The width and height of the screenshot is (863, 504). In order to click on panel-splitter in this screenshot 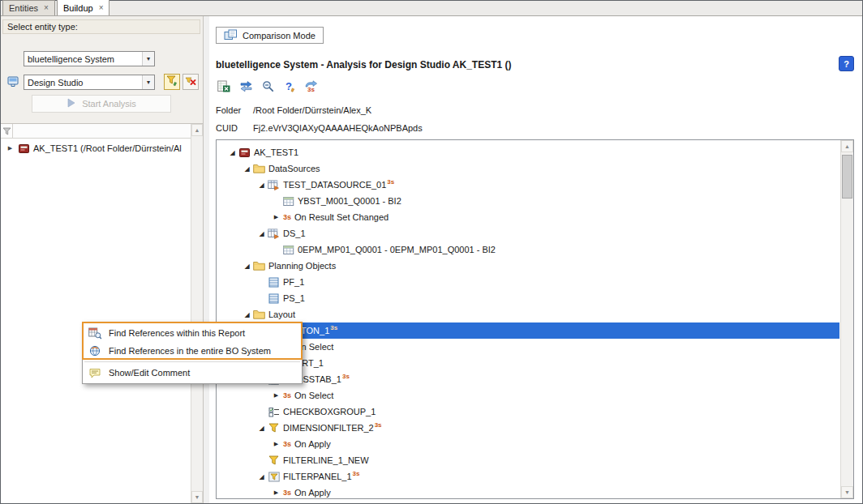, I will do `click(206, 259)`.